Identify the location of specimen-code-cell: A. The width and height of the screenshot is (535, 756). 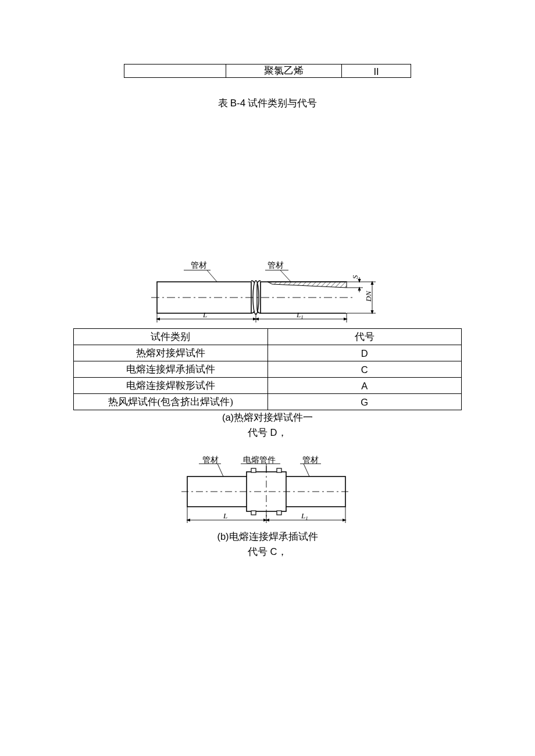
(365, 386).